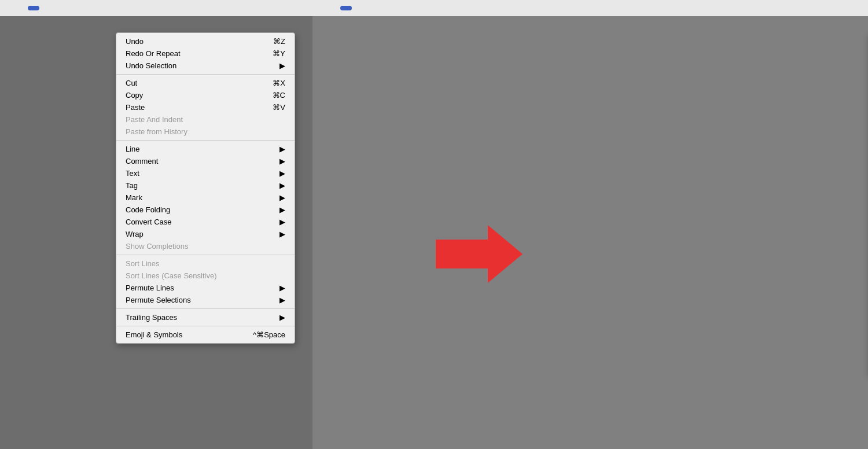 This screenshot has width=868, height=449. Describe the element at coordinates (205, 149) in the screenshot. I see `menu-item-2-0: Line▶` at that location.